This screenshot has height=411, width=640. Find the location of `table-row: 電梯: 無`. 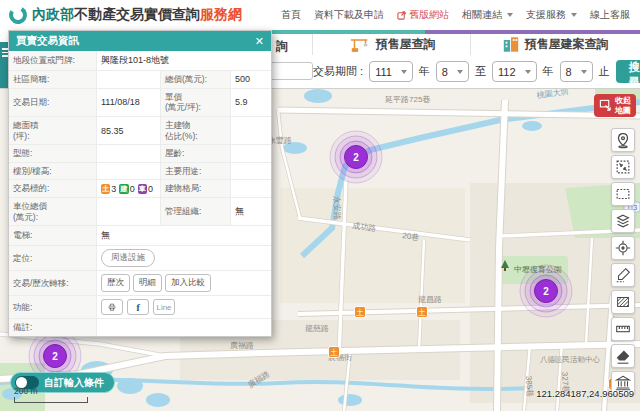

table-row: 電梯: 無 is located at coordinates (140, 236).